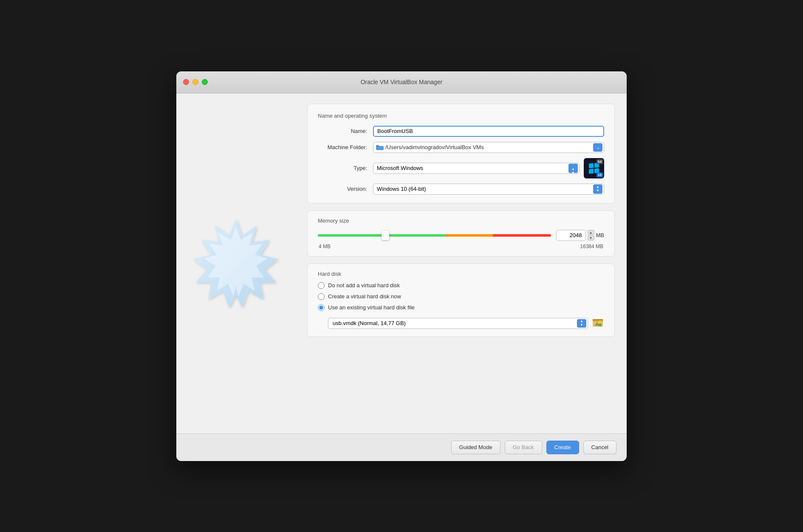 The width and height of the screenshot is (803, 532). Describe the element at coordinates (591, 246) in the screenshot. I see `memory-max-label: 16384 MB` at that location.